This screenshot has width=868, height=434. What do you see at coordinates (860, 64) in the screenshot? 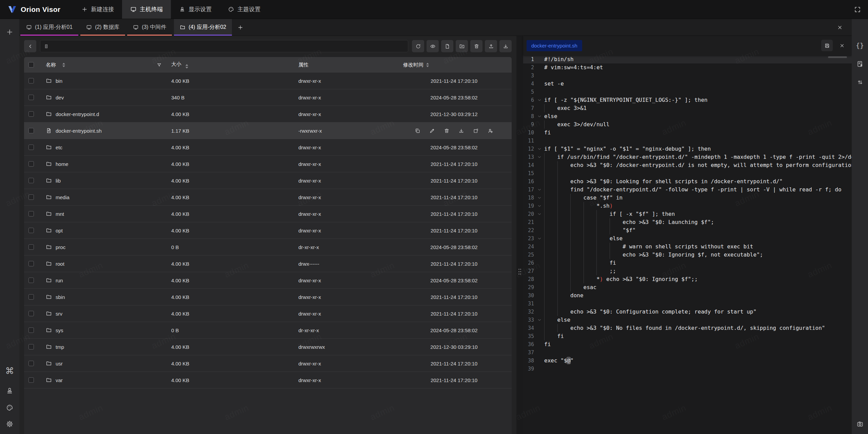
I see `rail-file-manager-button` at bounding box center [860, 64].